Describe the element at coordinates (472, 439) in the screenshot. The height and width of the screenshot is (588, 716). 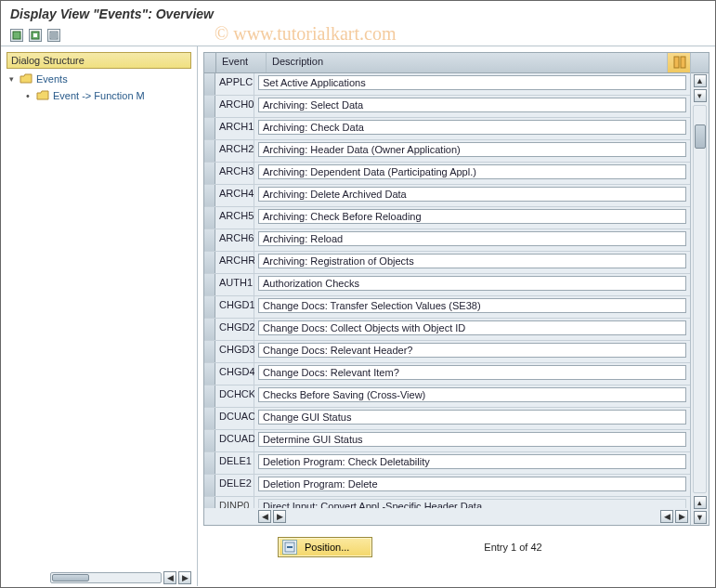
I see `description-field: Determine GUI Status` at that location.